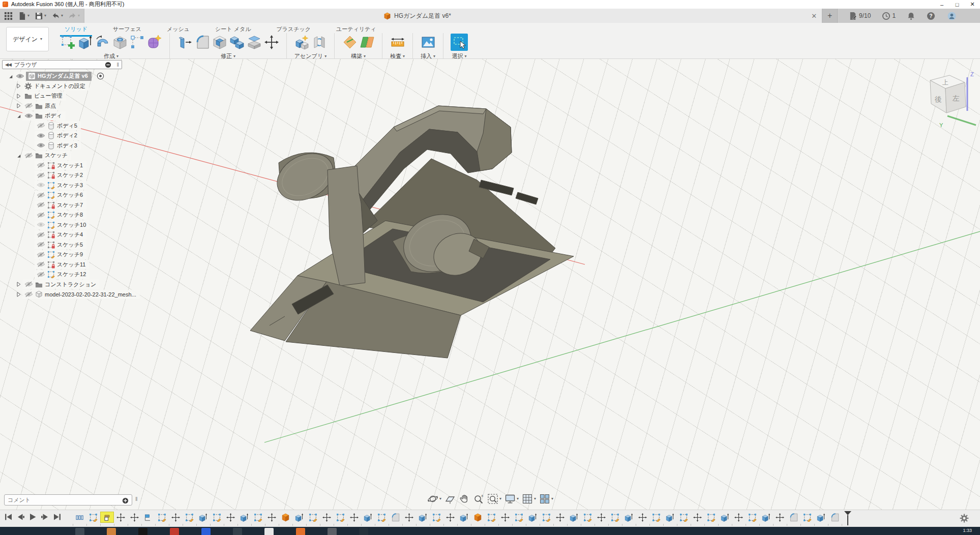 The image size is (980, 535). What do you see at coordinates (68, 43) in the screenshot?
I see `create-sketch-icon` at bounding box center [68, 43].